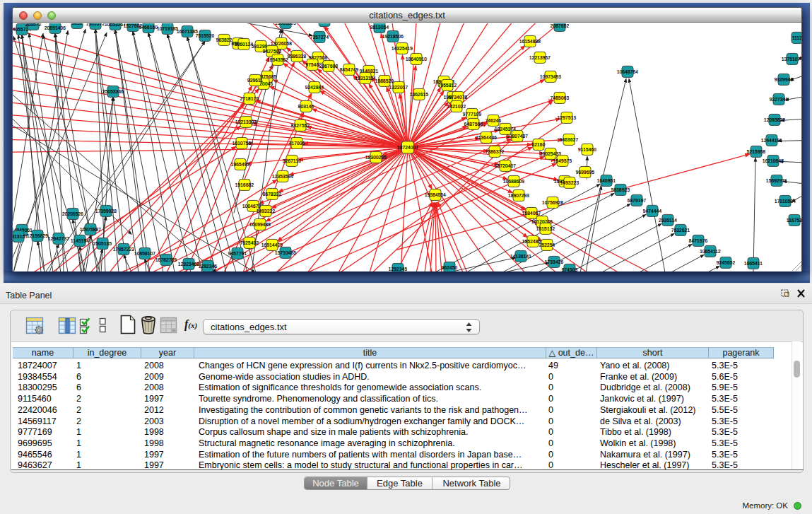  Describe the element at coordinates (546, 229) in the screenshot. I see `svg-text: 1615132` at that location.